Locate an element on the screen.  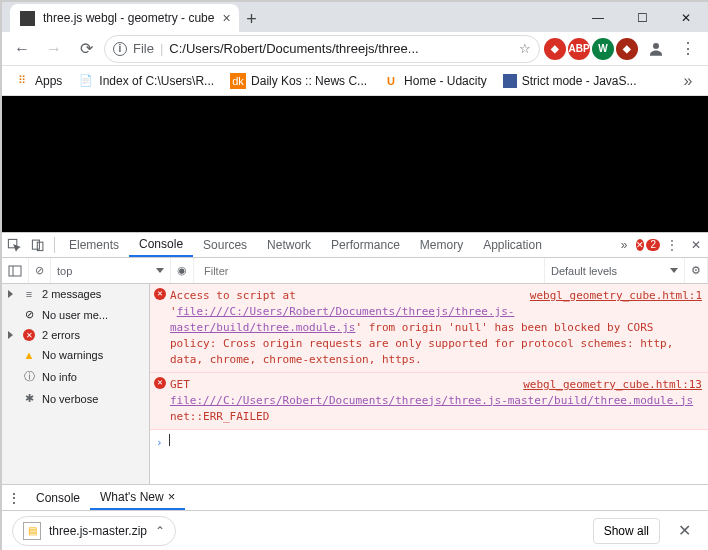
device-toolbar-button is located at coordinates (38, 245).